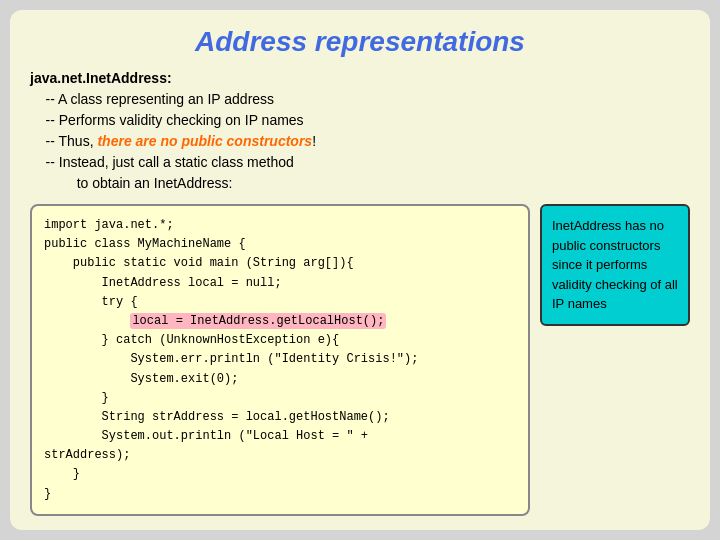 This screenshot has width=720, height=540. I want to click on code-line-13: strAddress);, so click(280, 456).